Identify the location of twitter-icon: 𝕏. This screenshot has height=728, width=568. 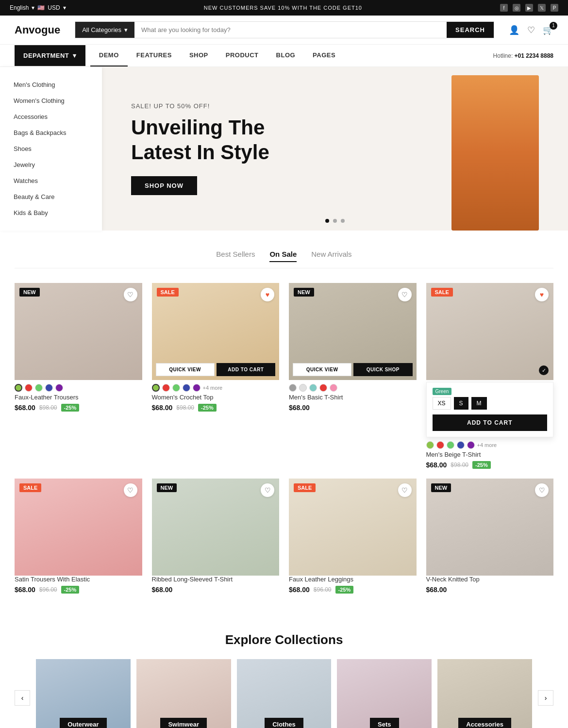
(542, 8).